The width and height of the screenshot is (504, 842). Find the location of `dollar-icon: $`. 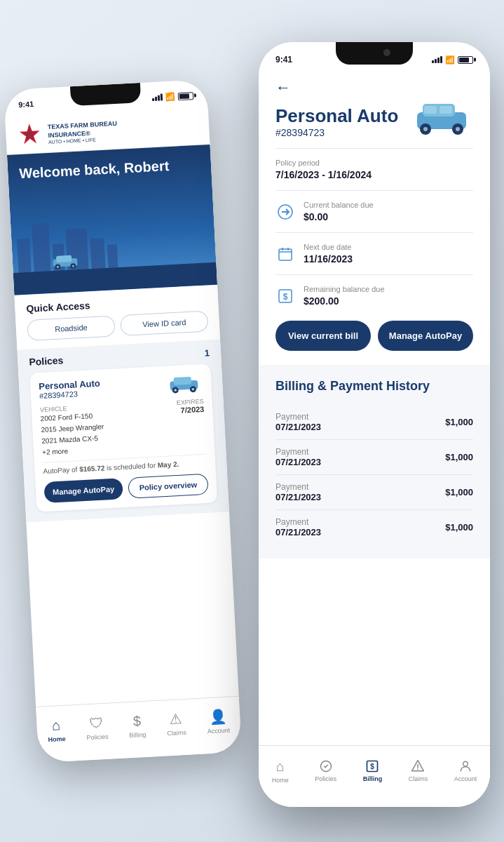

dollar-icon: $ is located at coordinates (285, 296).